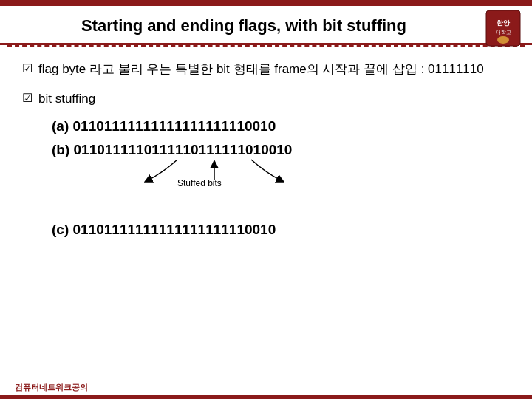  What do you see at coordinates (262, 69) in the screenshot?
I see `flag-bullet-text: flag byte 라고 불리 우는 특별한 bit 형태를 frame의 시작…` at bounding box center [262, 69].